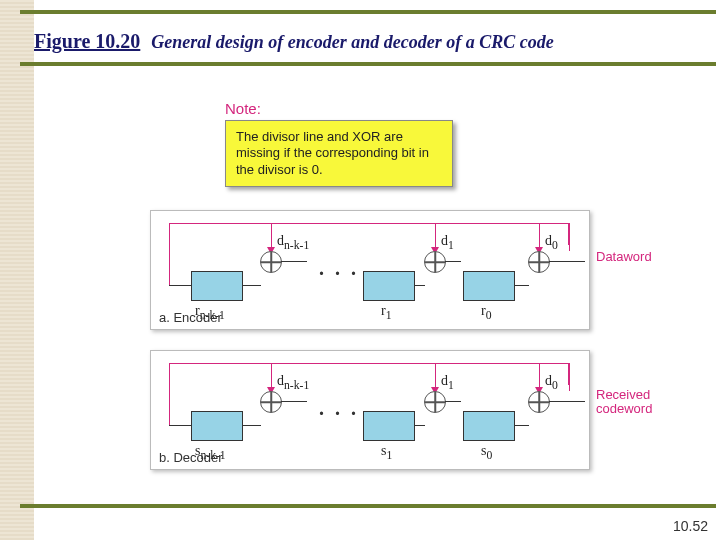  What do you see at coordinates (370, 270) in the screenshot?
I see `encoder-panel: dn-k-1 rn-k-1 . . . d1 r1 d0 r0 a. Encod…` at bounding box center [370, 270].